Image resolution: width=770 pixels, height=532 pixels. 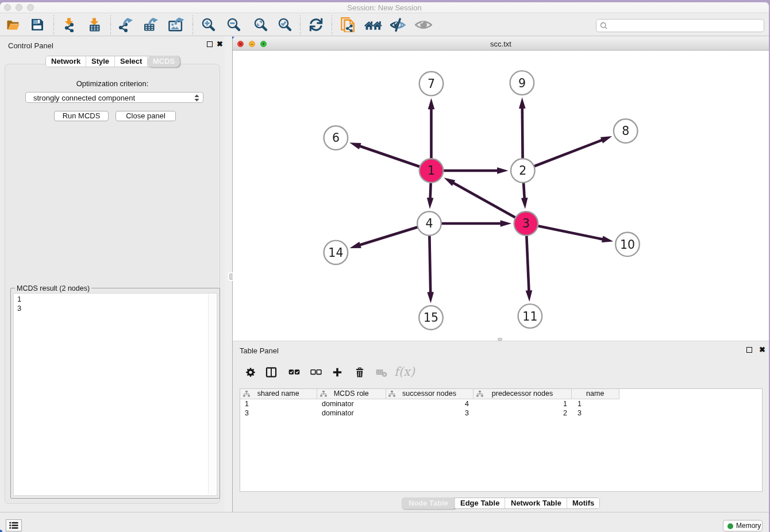 What do you see at coordinates (234, 25) in the screenshot?
I see `toolbar-button-zoom-out` at bounding box center [234, 25].